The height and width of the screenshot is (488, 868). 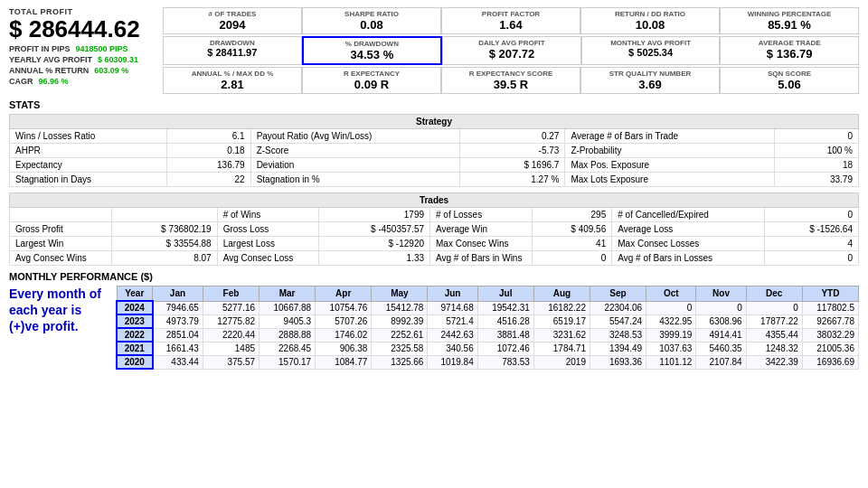 I want to click on metric-cell: DRAWDOWN$ 28411.97, so click(x=232, y=51).